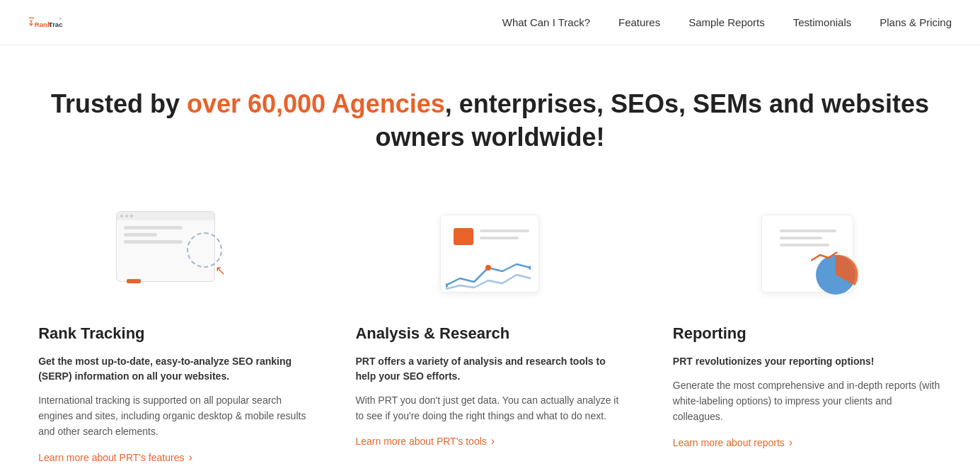  Describe the element at coordinates (727, 23) in the screenshot. I see `nav-links: What Can I Track? Features Sample Report…` at that location.